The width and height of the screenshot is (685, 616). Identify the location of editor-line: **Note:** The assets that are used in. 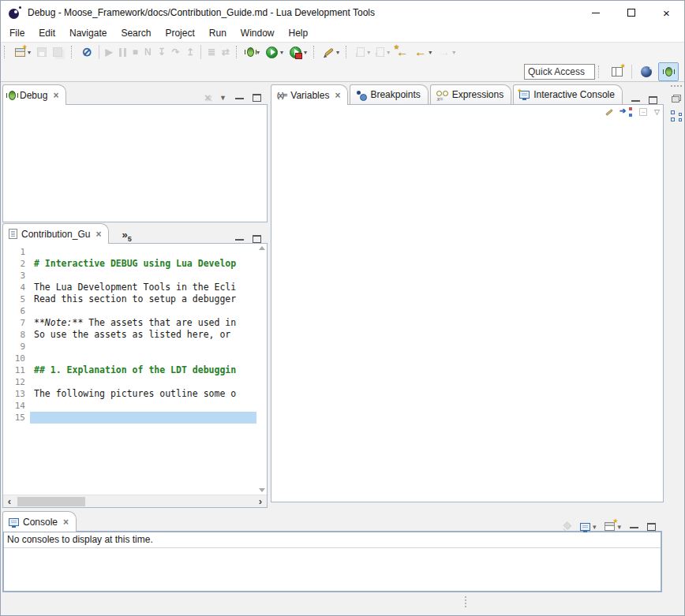
(144, 323).